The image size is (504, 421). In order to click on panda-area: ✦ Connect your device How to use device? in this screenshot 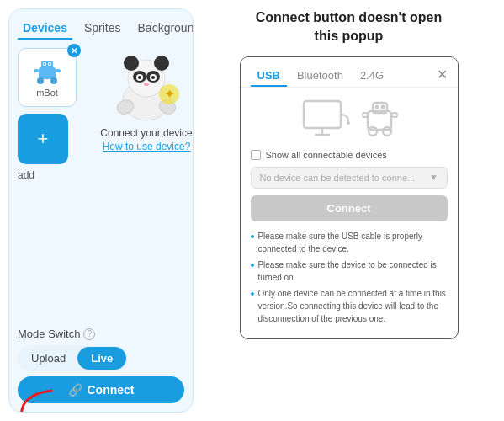, I will do `click(146, 96)`.